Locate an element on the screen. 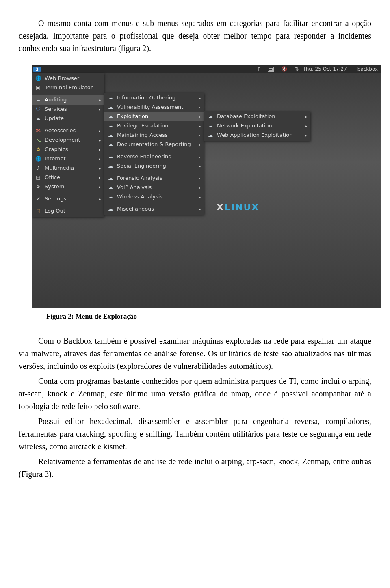 Image resolution: width=390 pixels, height=588 pixels. auditing-submenu-item: ☁Documentation & Reporting▸ is located at coordinates (154, 144).